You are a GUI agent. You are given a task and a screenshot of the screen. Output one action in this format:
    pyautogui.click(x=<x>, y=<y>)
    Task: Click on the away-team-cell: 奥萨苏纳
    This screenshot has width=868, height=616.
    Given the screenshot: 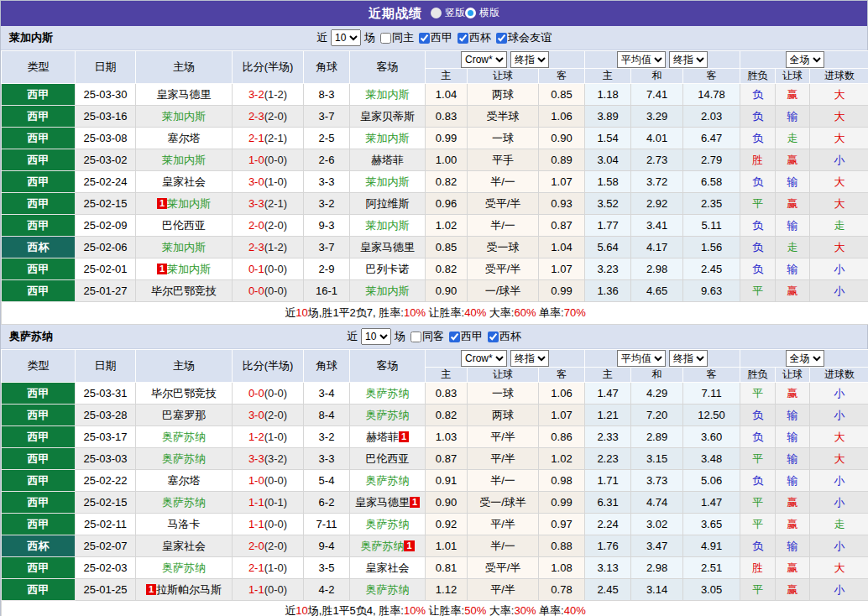 What is the action you would take?
    pyautogui.click(x=388, y=415)
    